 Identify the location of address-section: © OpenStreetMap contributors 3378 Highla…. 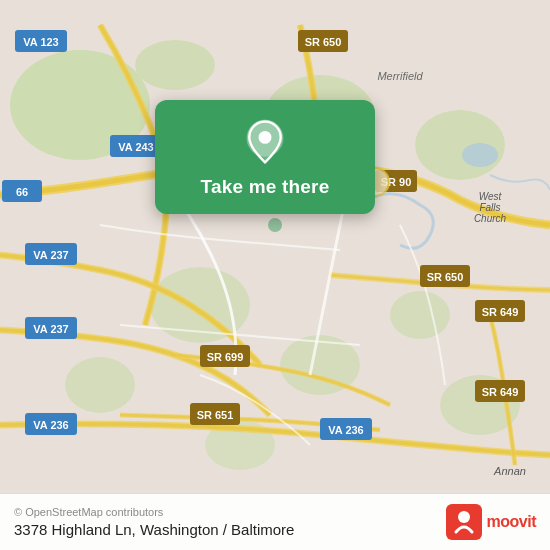
(154, 522).